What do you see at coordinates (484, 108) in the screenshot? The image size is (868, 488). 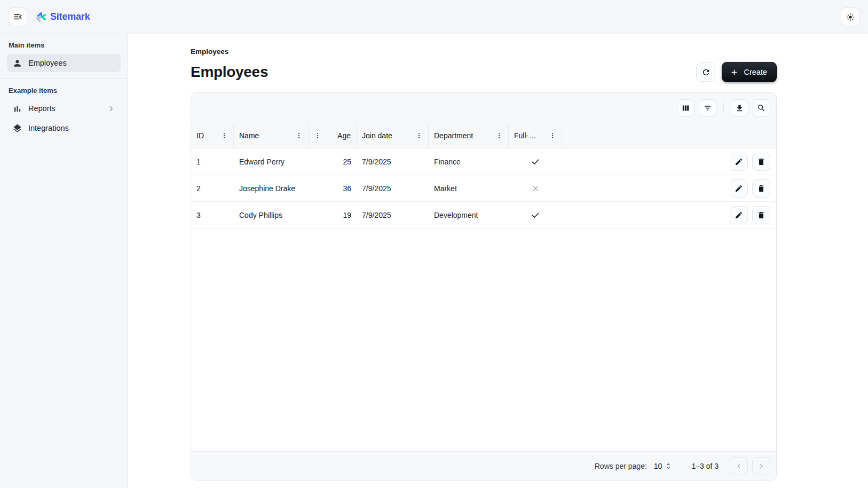 I see `grid-toolbar` at bounding box center [484, 108].